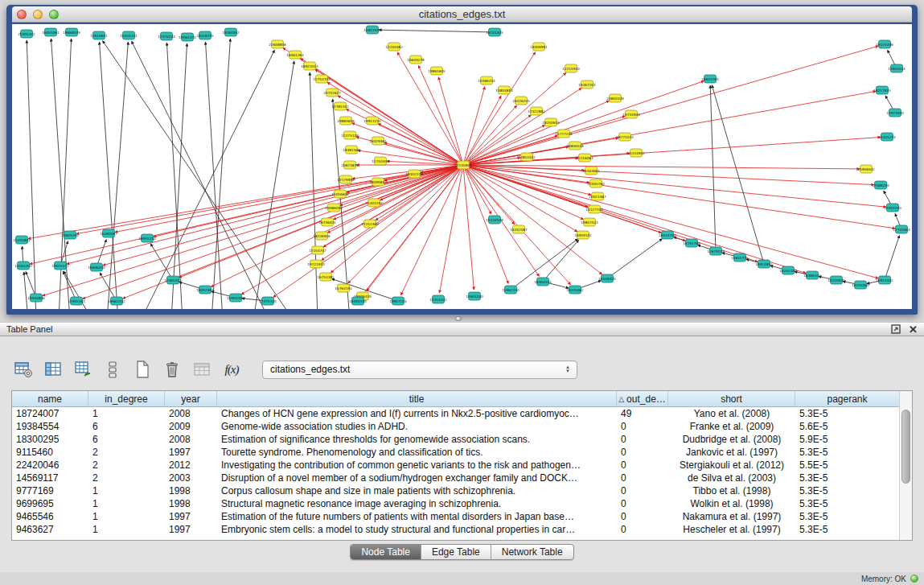 This screenshot has width=924, height=585. Describe the element at coordinates (191, 414) in the screenshot. I see `table-cell: 2008` at that location.